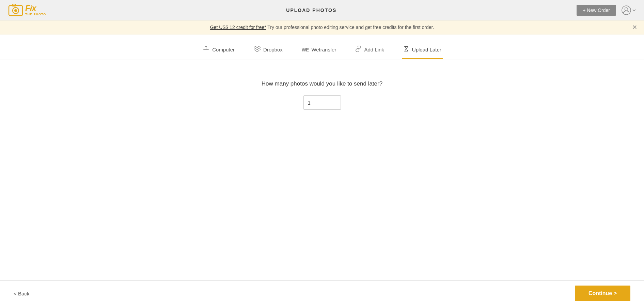  I want to click on link-icon, so click(358, 50).